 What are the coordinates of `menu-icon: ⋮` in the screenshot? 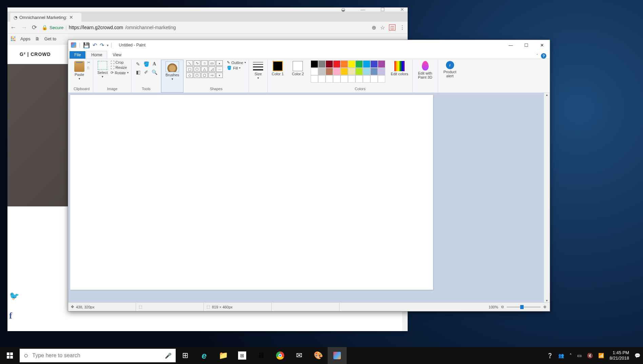 It's located at (402, 28).